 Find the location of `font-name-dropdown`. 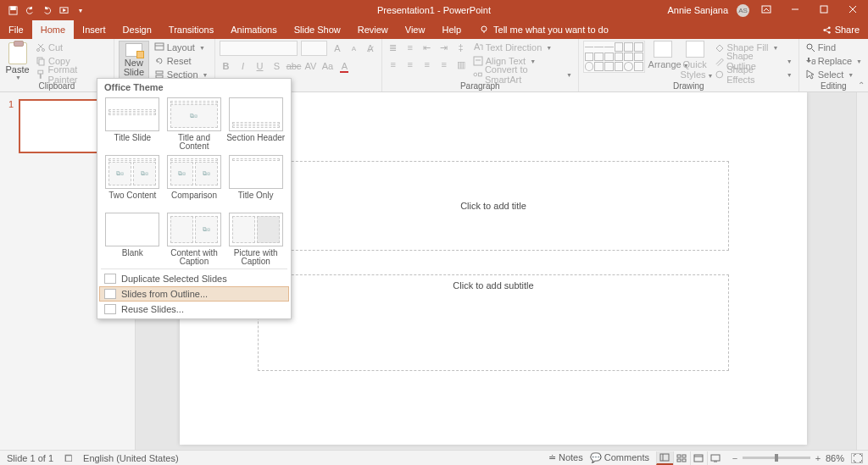

font-name-dropdown is located at coordinates (259, 48).